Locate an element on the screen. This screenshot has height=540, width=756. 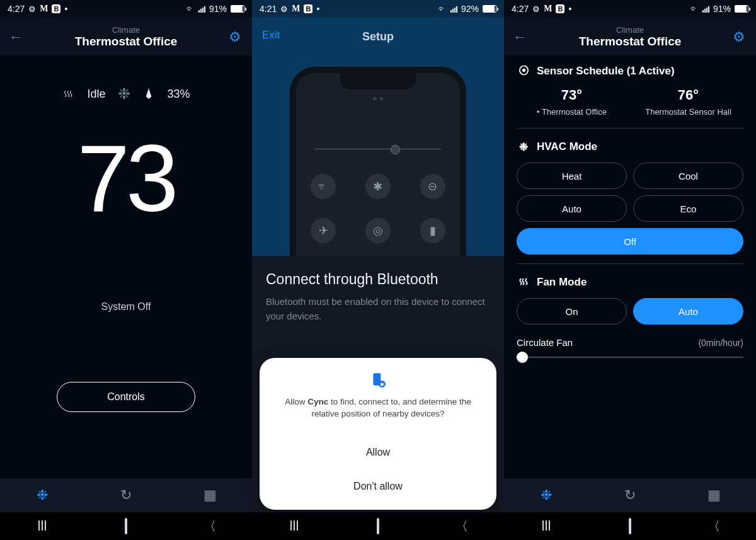
exit-button: Exit is located at coordinates (271, 35).